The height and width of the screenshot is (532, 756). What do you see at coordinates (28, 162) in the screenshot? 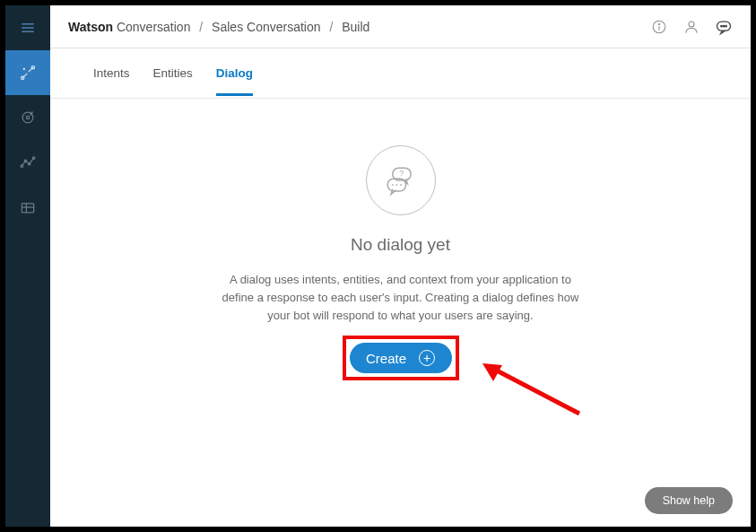
I see `sidebar-item-metrics` at bounding box center [28, 162].